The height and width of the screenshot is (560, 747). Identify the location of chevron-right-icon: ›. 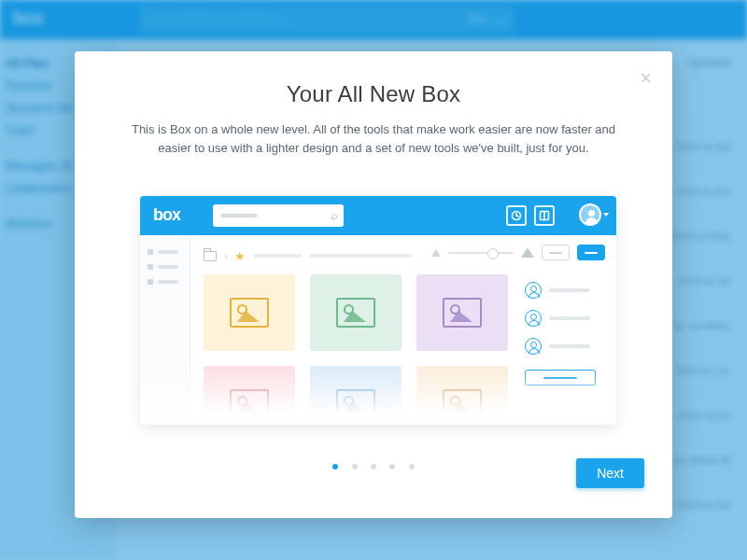
(226, 256).